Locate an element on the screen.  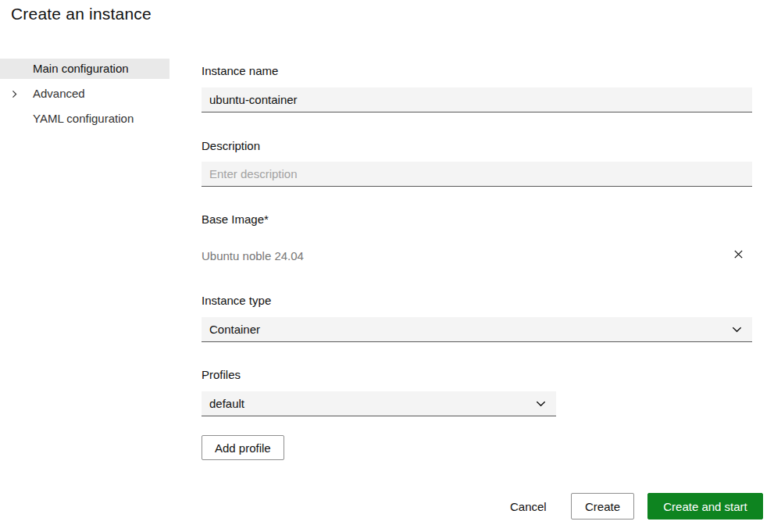
base-image-value: Ubuntu noble 24.04 is located at coordinates (476, 256).